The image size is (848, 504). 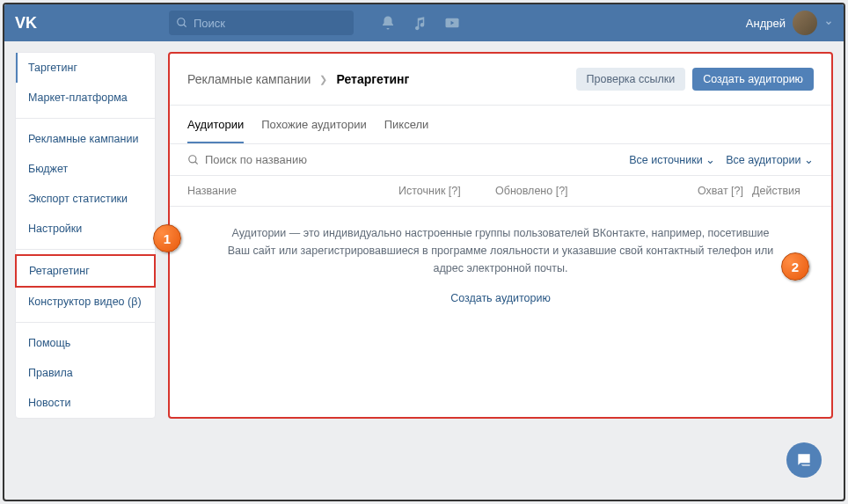 What do you see at coordinates (805, 23) in the screenshot?
I see `avatar` at bounding box center [805, 23].